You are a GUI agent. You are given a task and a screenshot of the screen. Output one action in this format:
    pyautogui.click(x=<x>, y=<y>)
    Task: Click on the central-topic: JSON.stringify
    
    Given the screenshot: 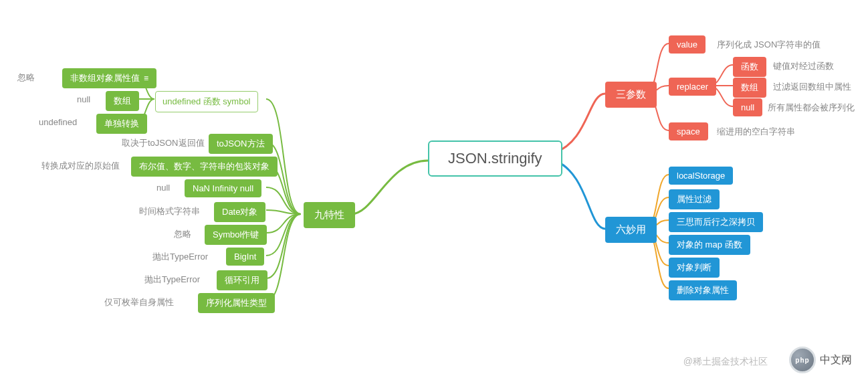 What is the action you would take?
    pyautogui.click(x=495, y=159)
    